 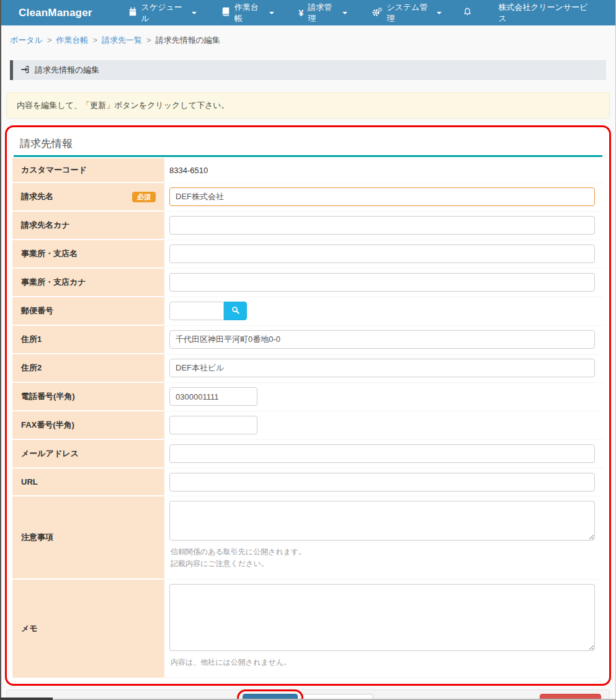 What do you see at coordinates (88, 282) in the screenshot?
I see `field-label-office-name-kana: 事業所・支店カナ` at bounding box center [88, 282].